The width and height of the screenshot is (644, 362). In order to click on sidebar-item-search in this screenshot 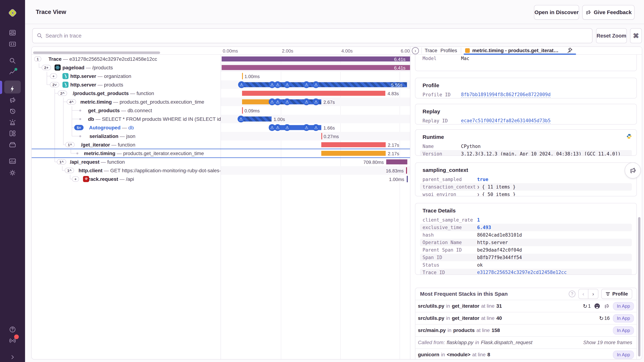, I will do `click(12, 61)`.